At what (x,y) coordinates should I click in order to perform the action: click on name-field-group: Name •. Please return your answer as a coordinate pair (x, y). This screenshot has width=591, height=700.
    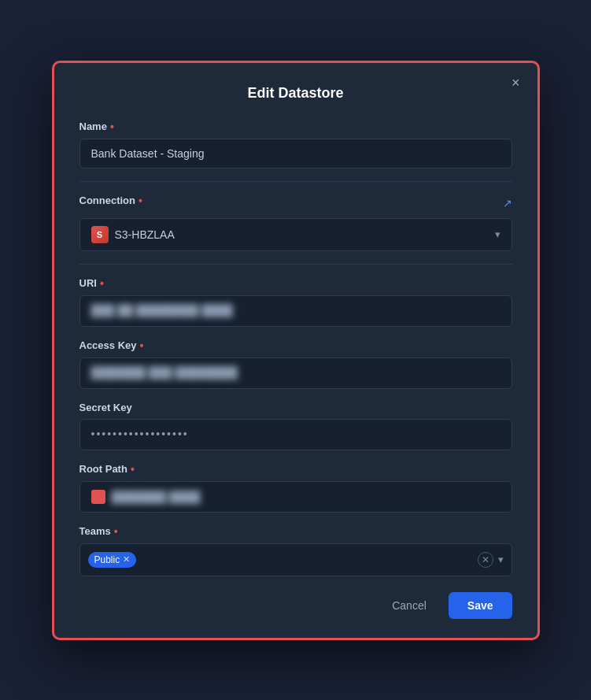
    Looking at the image, I should click on (296, 145).